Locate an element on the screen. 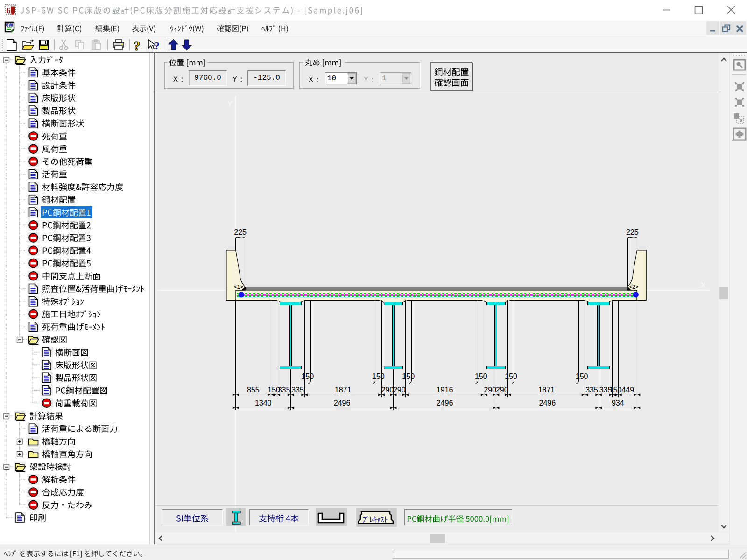  svg-text: X is located at coordinates (703, 285).